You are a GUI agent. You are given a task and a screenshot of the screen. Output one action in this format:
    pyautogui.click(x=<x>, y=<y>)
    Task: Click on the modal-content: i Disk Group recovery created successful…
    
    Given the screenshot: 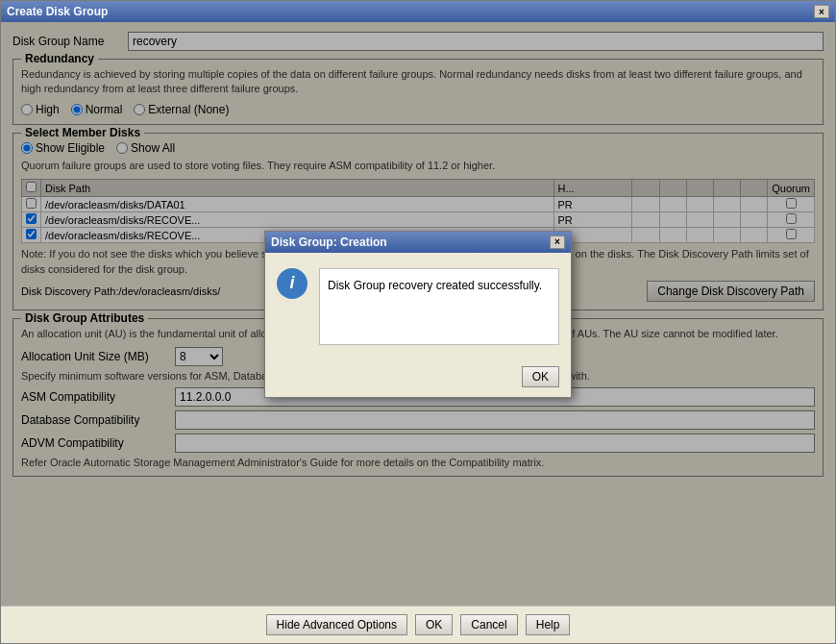 What is the action you would take?
    pyautogui.click(x=418, y=307)
    